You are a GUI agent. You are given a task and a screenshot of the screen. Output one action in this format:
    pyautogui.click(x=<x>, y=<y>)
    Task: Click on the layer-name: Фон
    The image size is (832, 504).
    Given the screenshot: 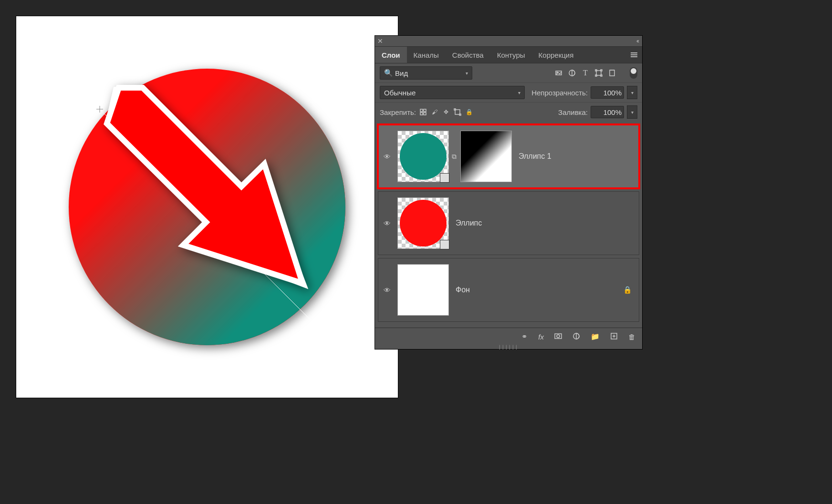 What is the action you would take?
    pyautogui.click(x=463, y=290)
    